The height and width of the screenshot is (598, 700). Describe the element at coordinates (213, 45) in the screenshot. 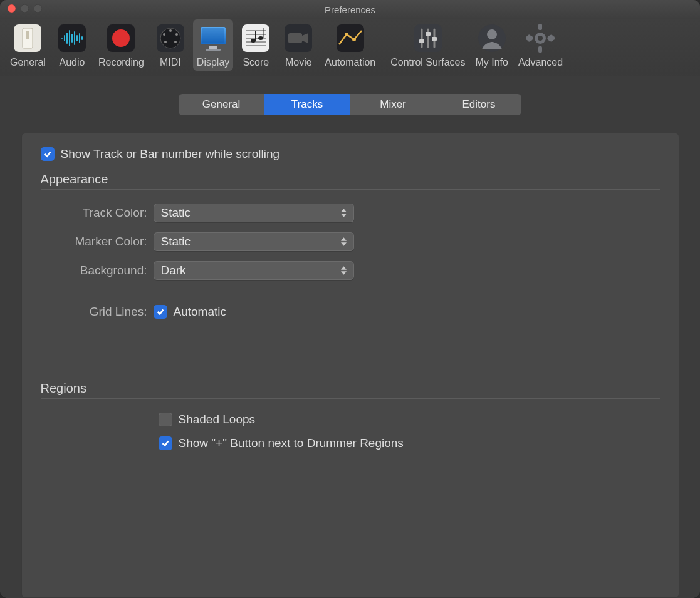

I see `toolbar-item-display: Display` at that location.